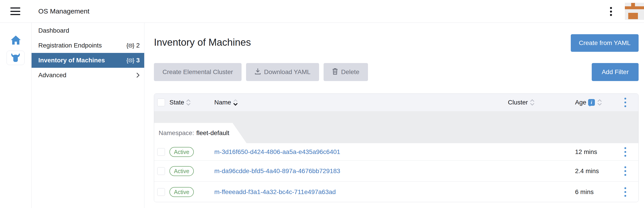  Describe the element at coordinates (72, 60) in the screenshot. I see `sidebar-item-label: Inventory of Machines` at that location.